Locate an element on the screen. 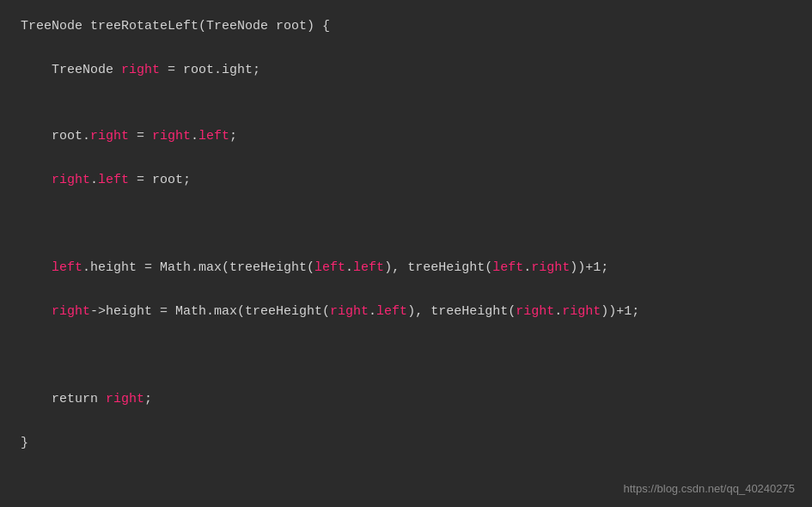 The image size is (812, 507). code-line: return right; is located at coordinates (406, 400).